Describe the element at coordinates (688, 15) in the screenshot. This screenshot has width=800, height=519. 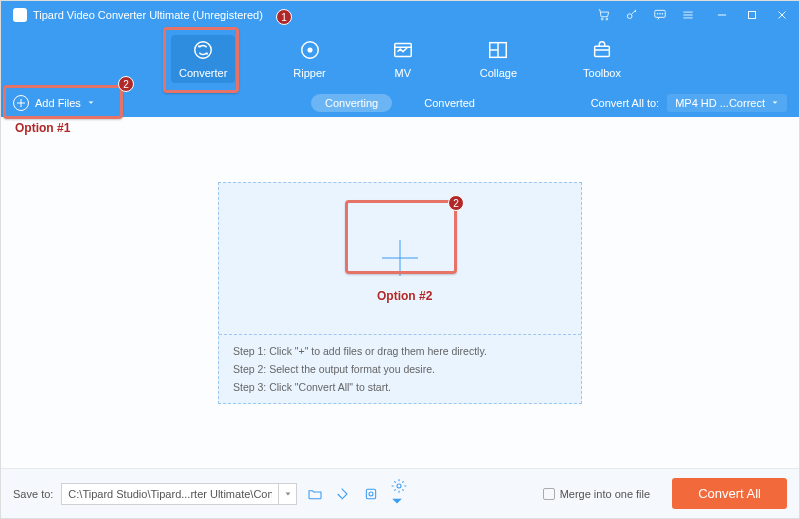
I see `menu-icon` at that location.